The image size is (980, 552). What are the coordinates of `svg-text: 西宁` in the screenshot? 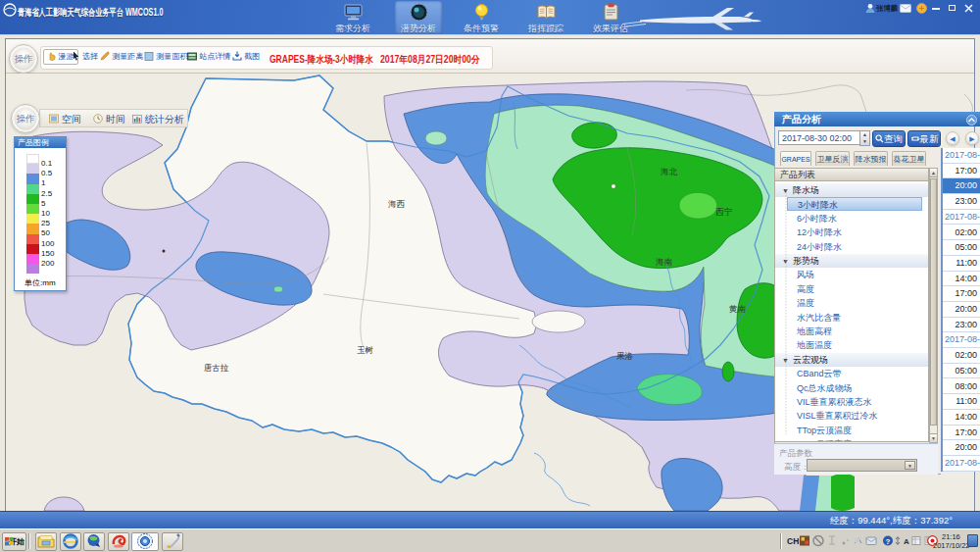 It's located at (724, 212).